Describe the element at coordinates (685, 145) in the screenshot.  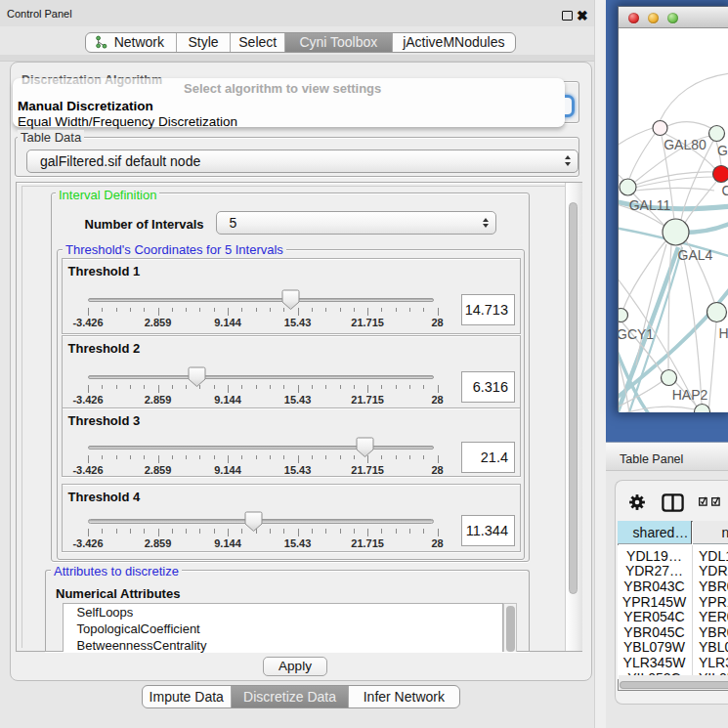
I see `svg-text: GAL80` at that location.